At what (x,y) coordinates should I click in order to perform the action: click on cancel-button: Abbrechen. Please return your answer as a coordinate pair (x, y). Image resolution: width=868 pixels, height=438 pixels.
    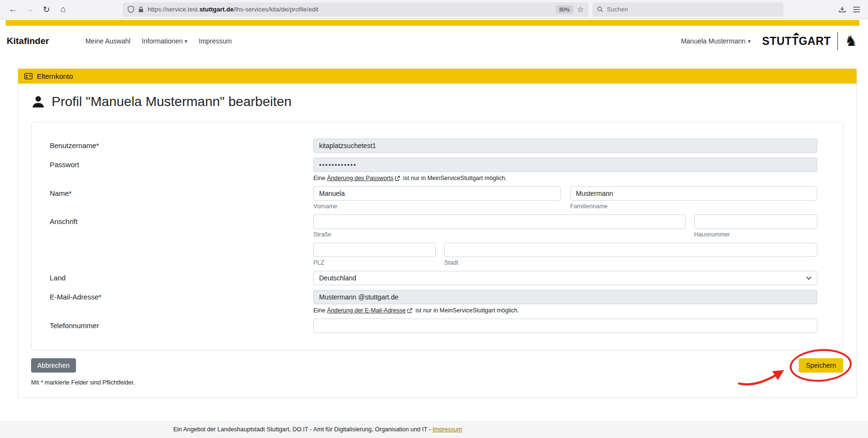
    Looking at the image, I should click on (54, 365).